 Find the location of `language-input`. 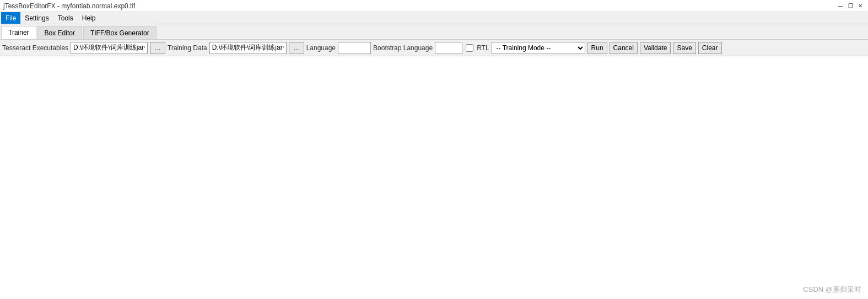

language-input is located at coordinates (354, 48).